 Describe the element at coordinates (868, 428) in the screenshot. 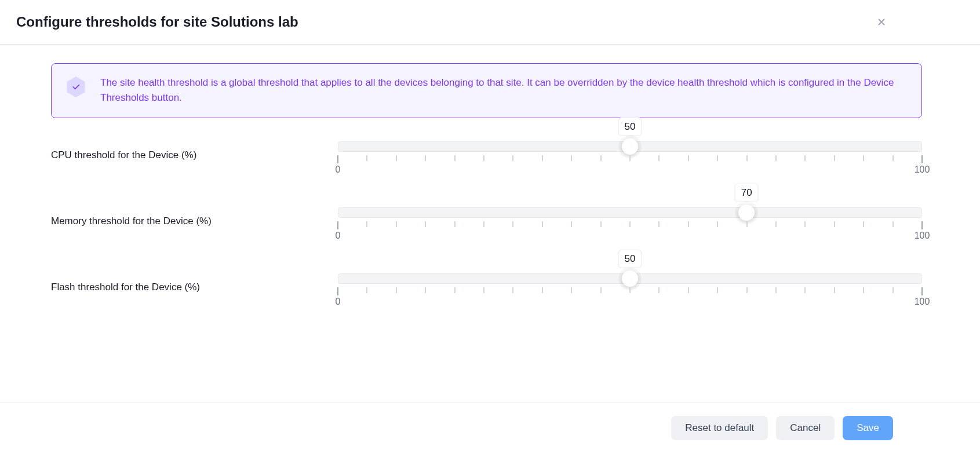

I see `save-button: Save` at that location.